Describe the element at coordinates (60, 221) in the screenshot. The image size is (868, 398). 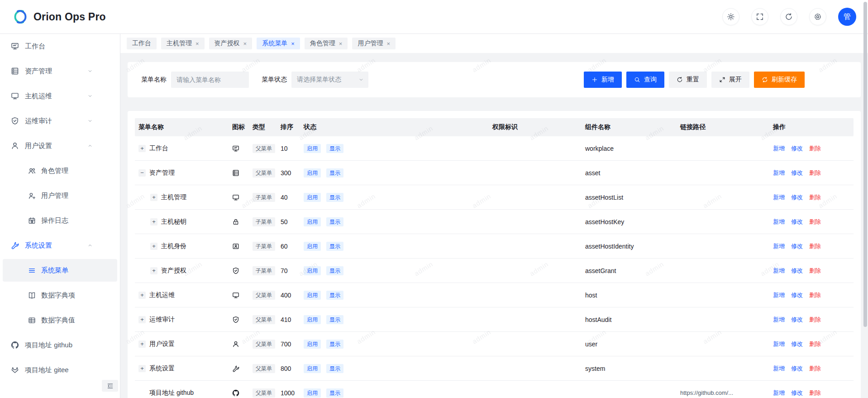
I see `sidebar-item-operation-log: 操作日志` at that location.